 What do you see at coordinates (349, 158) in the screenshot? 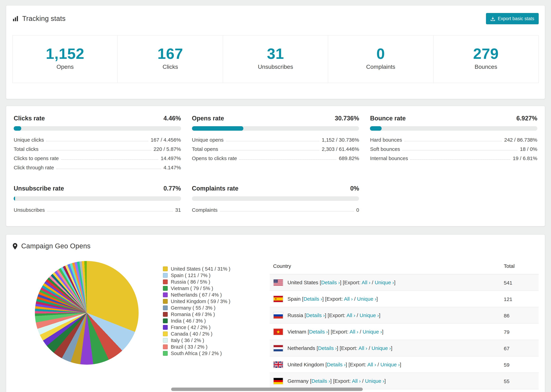
I see `rate-row-value: 689.82%` at bounding box center [349, 158].